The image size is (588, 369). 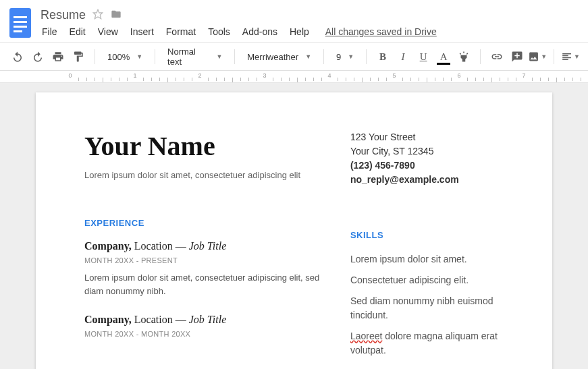 What do you see at coordinates (444, 57) in the screenshot?
I see `text-color-button: A` at bounding box center [444, 57].